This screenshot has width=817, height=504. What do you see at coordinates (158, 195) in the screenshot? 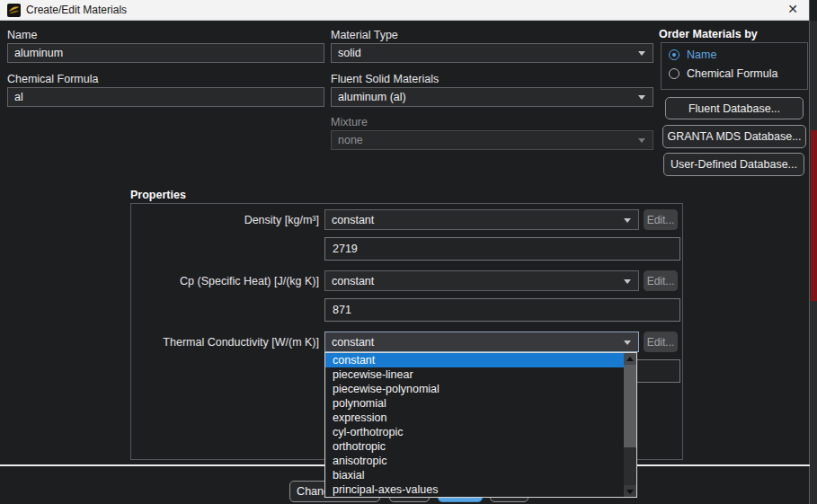
I see `properties-title: Properties` at bounding box center [158, 195].